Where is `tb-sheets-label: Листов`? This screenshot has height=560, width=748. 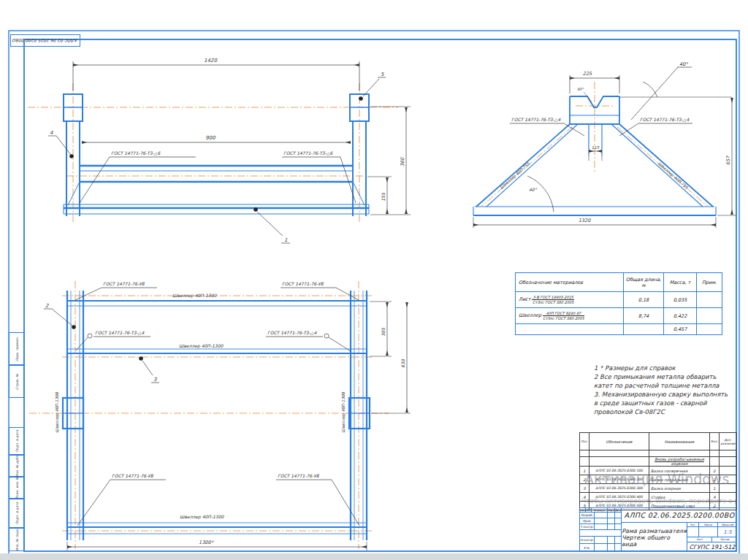 tb-sheets-label: Листов is located at coordinates (725, 540).